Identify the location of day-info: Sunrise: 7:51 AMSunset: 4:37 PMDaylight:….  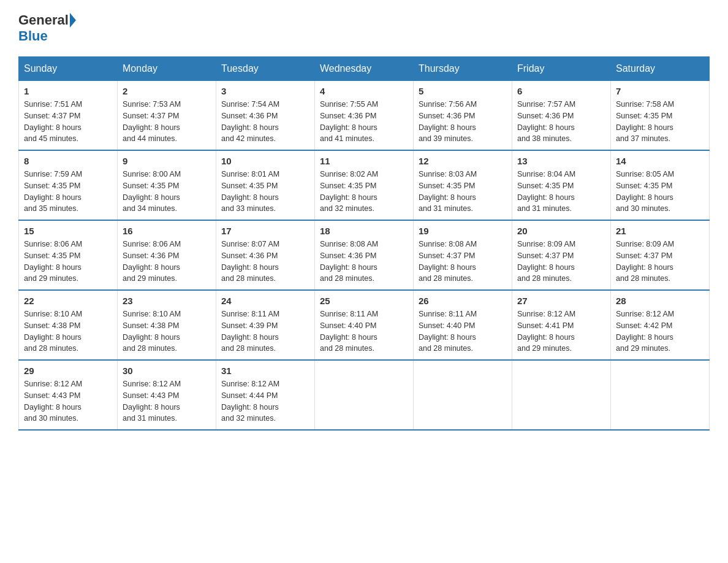
(68, 121).